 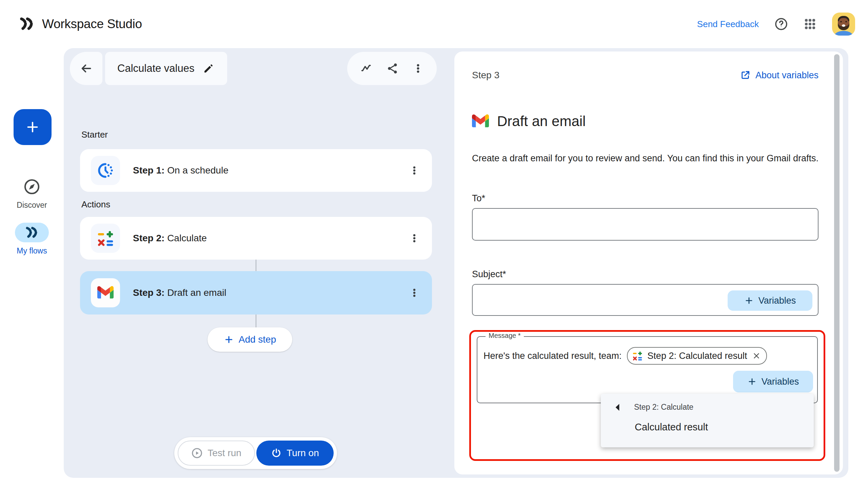 I want to click on step-card-1: Step 1: On a schedule, so click(x=256, y=170).